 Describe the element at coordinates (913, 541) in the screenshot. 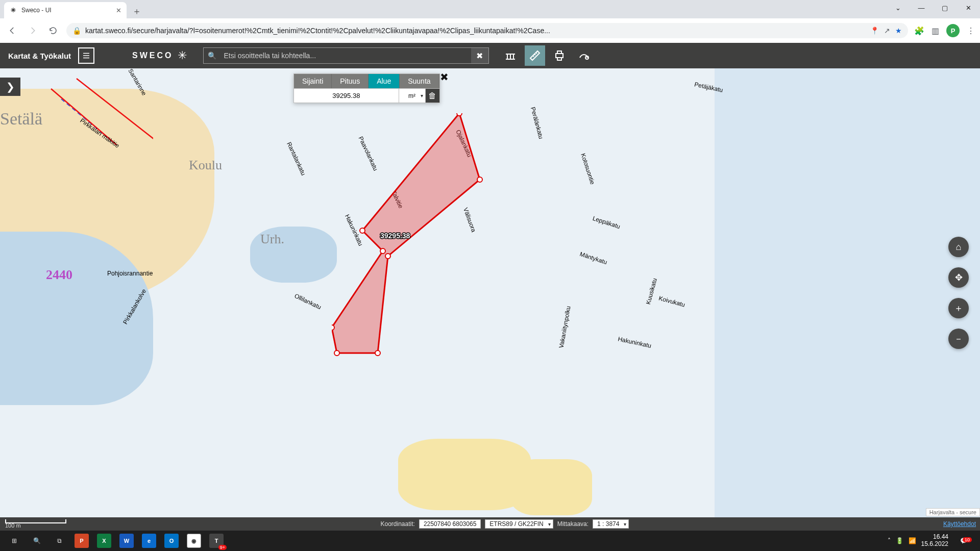

I see `tray-wifi-icon: 📶` at that location.